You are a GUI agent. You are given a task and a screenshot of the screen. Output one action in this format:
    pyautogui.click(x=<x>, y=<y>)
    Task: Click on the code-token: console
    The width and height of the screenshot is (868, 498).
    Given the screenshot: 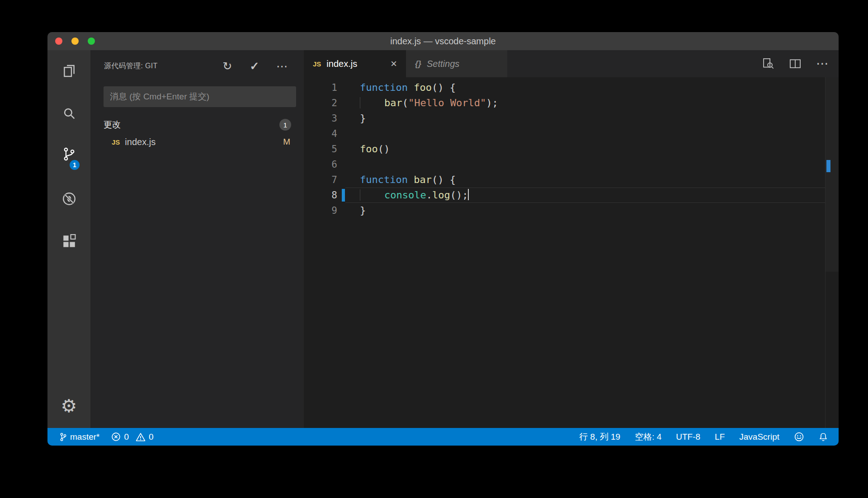 What is the action you would take?
    pyautogui.click(x=405, y=195)
    